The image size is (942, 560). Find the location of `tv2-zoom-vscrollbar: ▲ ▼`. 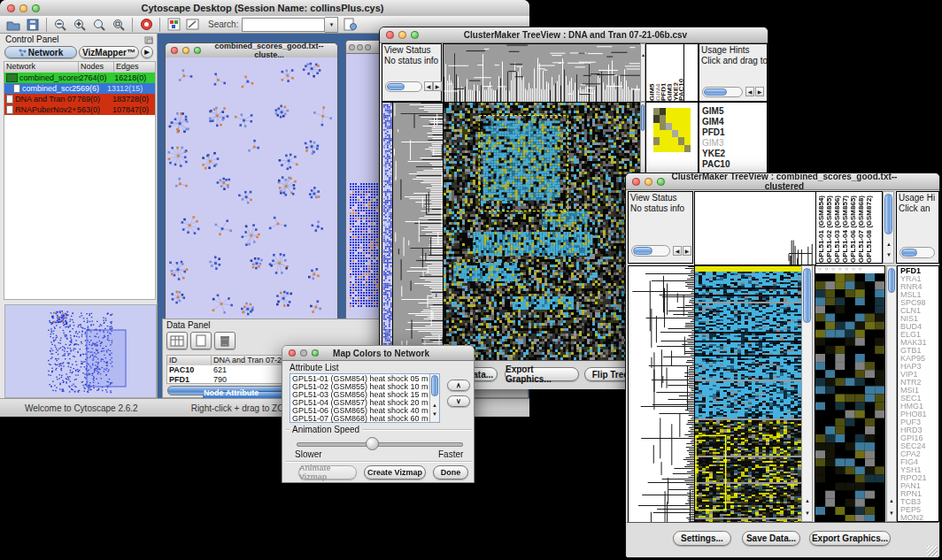

tv2-zoom-vscrollbar: ▲ ▼ is located at coordinates (892, 394).